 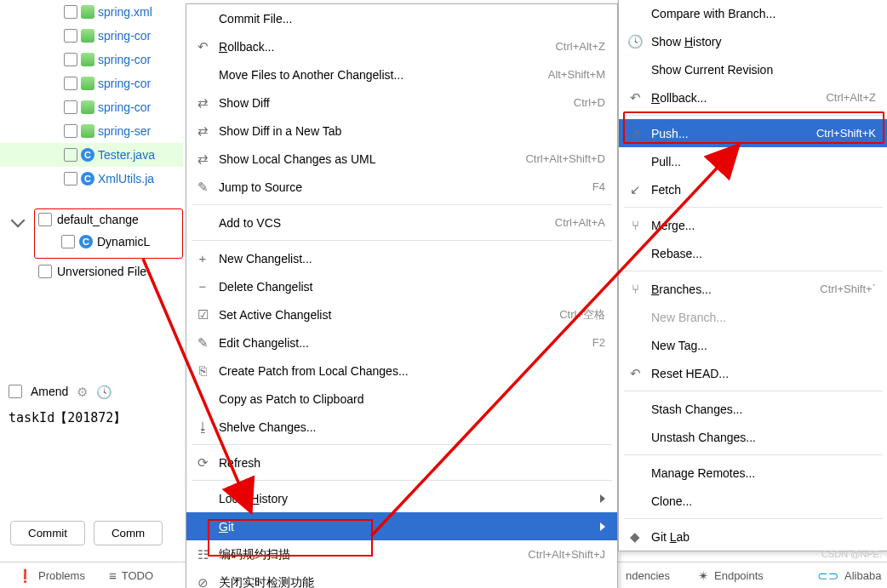 I want to click on changelist-row: default_change, so click(x=89, y=220).